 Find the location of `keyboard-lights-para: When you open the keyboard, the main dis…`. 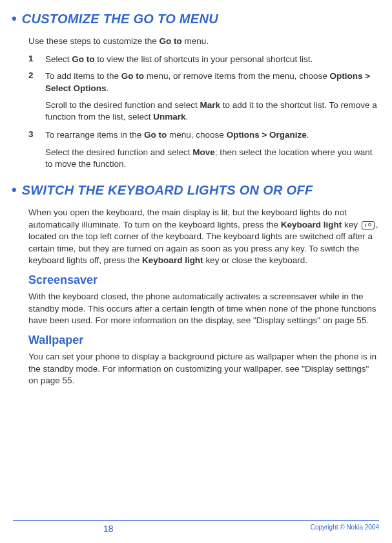

keyboard-lights-para: When you open the keyboard, the main dis… is located at coordinates (204, 237).